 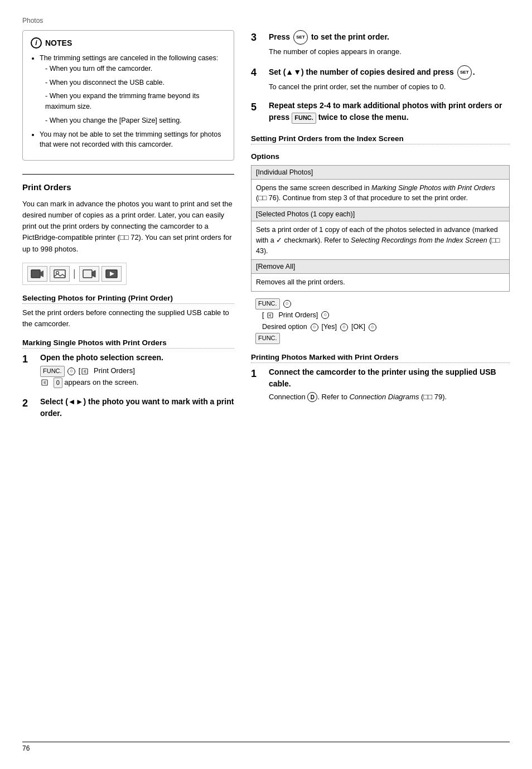 I want to click on options-header-2: [Selected Photos (1 copy each)], so click(x=380, y=214).